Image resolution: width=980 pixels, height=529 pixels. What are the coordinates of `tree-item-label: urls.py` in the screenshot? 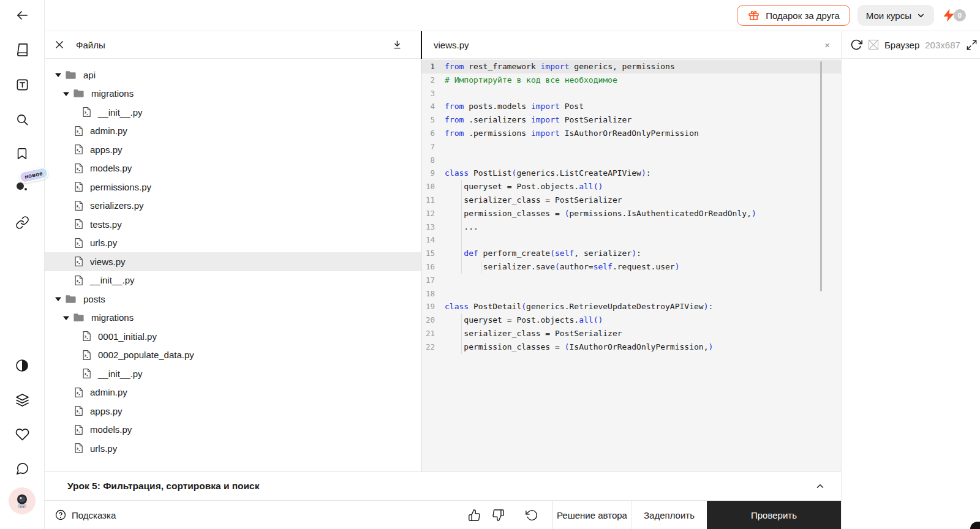 It's located at (104, 448).